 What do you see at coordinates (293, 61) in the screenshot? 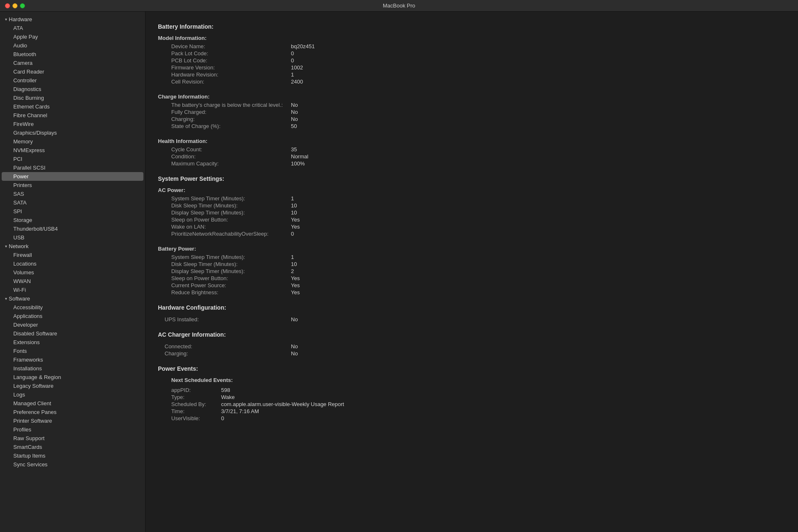
I see `pcb-lot-value: 0` at bounding box center [293, 61].